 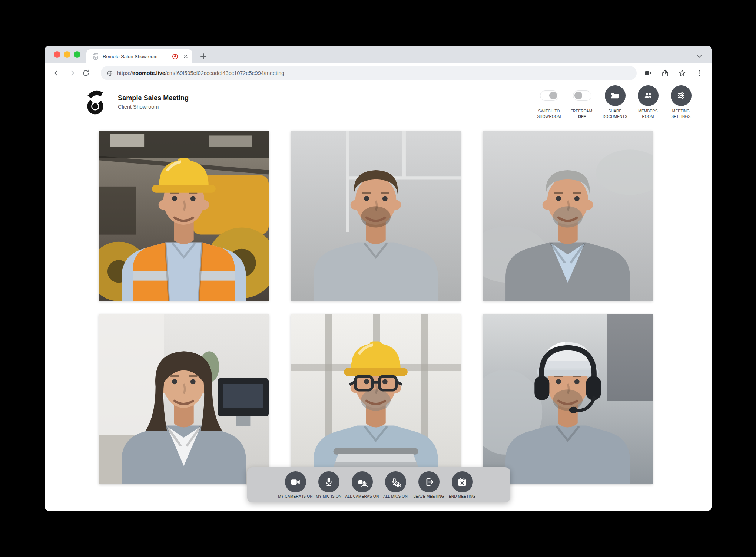 I want to click on all-cameras-button: ALL CAMERAS ON, so click(x=362, y=485).